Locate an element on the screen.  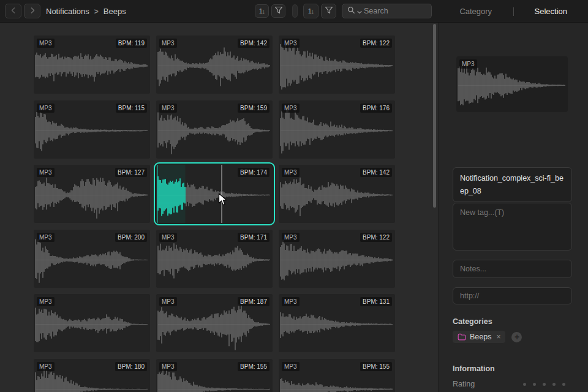
filename-field: Notification_complex_sci-fi_beep_08 is located at coordinates (512, 185).